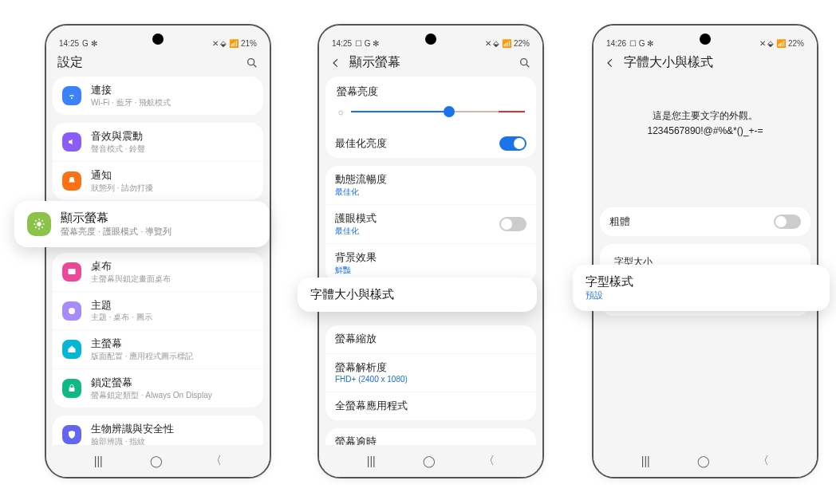  Describe the element at coordinates (787, 222) in the screenshot. I see `toggle-bold` at that location.